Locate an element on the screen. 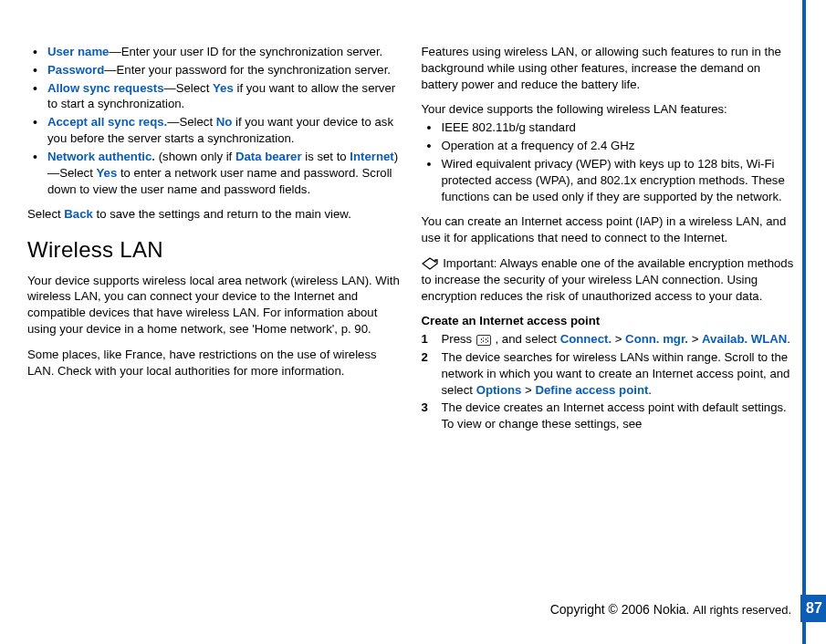 The width and height of the screenshot is (826, 644). paragraph: Select Back to save the settings and ret… is located at coordinates (216, 214).